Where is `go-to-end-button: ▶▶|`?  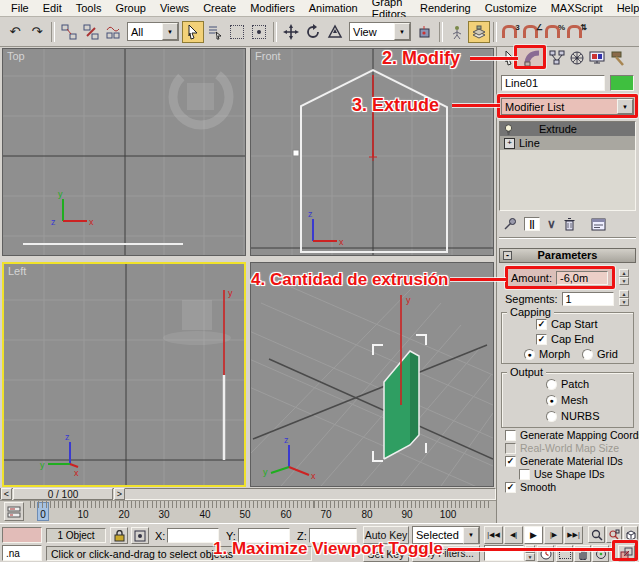
go-to-end-button: ▶▶| is located at coordinates (574, 535).